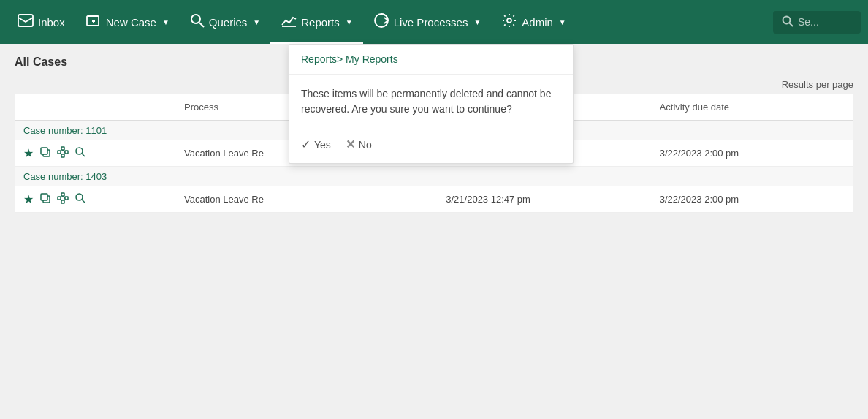 Image resolution: width=868 pixels, height=419 pixels. Describe the element at coordinates (365, 145) in the screenshot. I see `no-label: No` at that location.